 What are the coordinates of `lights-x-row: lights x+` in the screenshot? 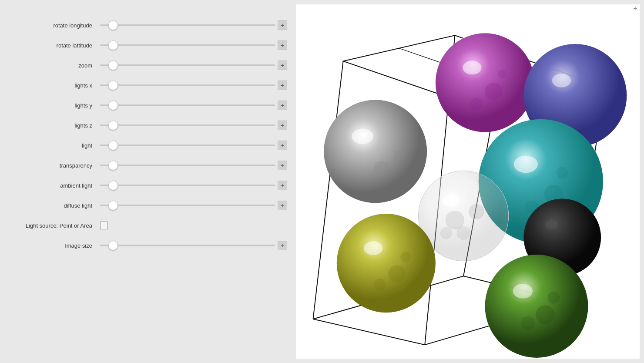 It's located at (144, 85).